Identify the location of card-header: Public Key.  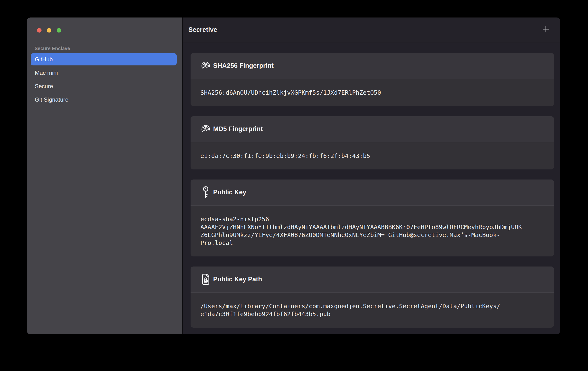
(372, 193).